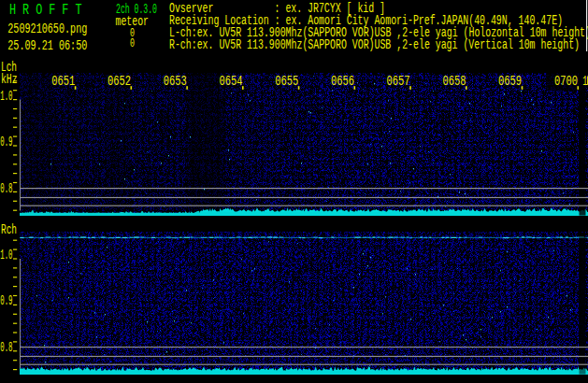 The width and height of the screenshot is (588, 383). Describe the element at coordinates (510, 81) in the screenshot. I see `svg-text: 0659` at that location.